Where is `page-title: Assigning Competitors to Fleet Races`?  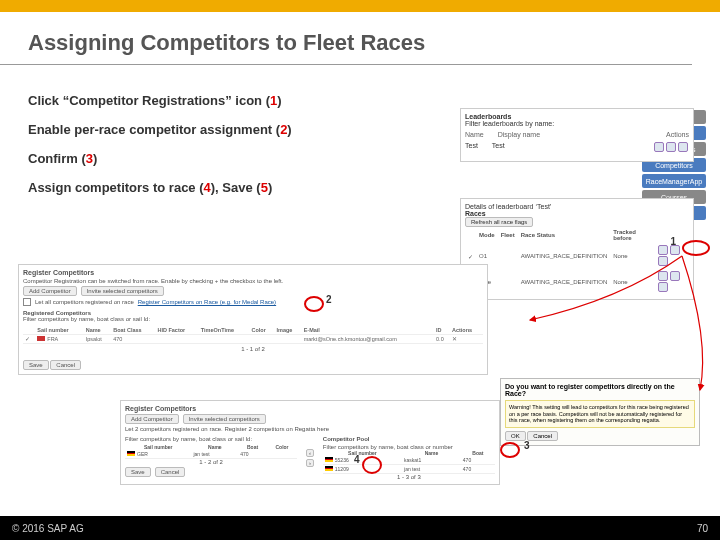 page-title: Assigning Competitors to Fleet Races is located at coordinates (346, 38).